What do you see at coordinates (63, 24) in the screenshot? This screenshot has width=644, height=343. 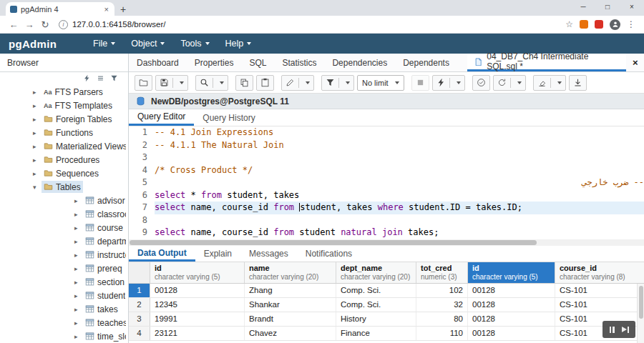 I see `site-info-icon: i` at bounding box center [63, 24].